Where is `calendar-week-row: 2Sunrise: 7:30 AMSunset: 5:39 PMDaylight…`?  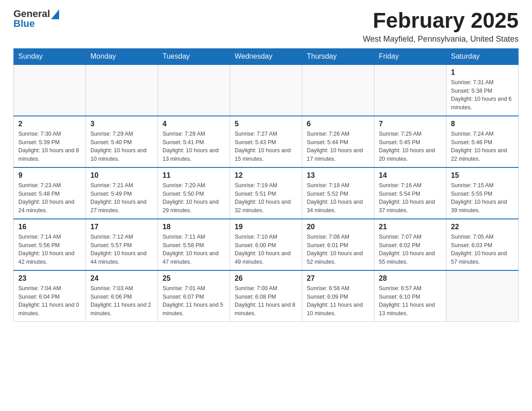 calendar-week-row: 2Sunrise: 7:30 AMSunset: 5:39 PMDaylight… is located at coordinates (266, 141).